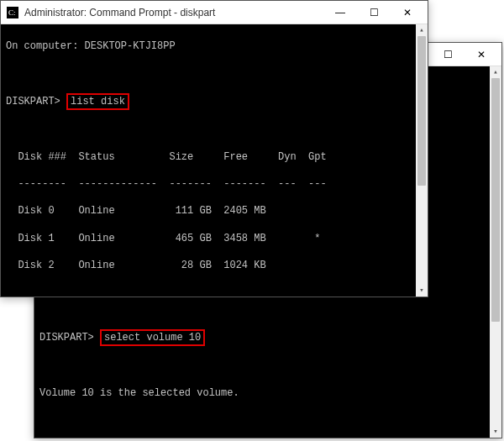 This screenshot has height=441, width=504. I want to click on titlebar-front: C: Administrator: Command Prompt - diskp…, so click(214, 13).